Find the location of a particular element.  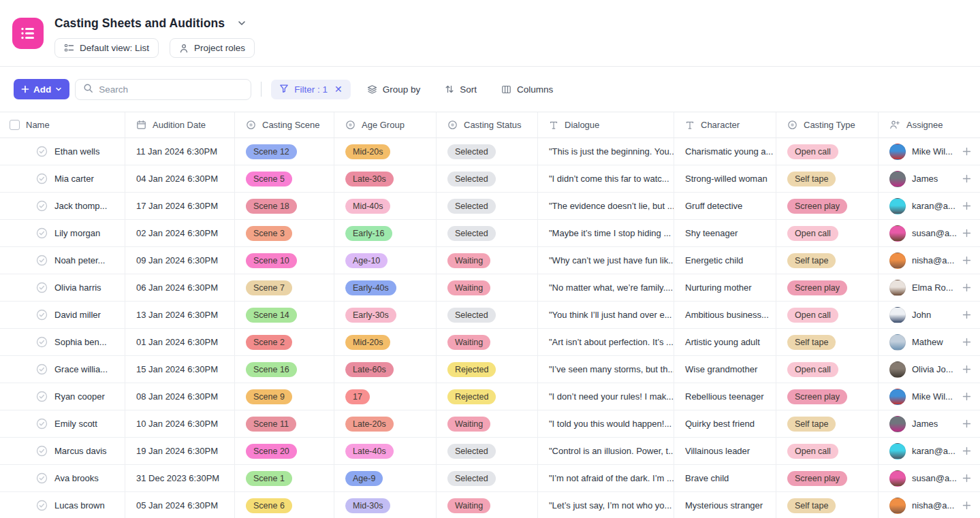

name-cell: Emily scott is located at coordinates (63, 423).